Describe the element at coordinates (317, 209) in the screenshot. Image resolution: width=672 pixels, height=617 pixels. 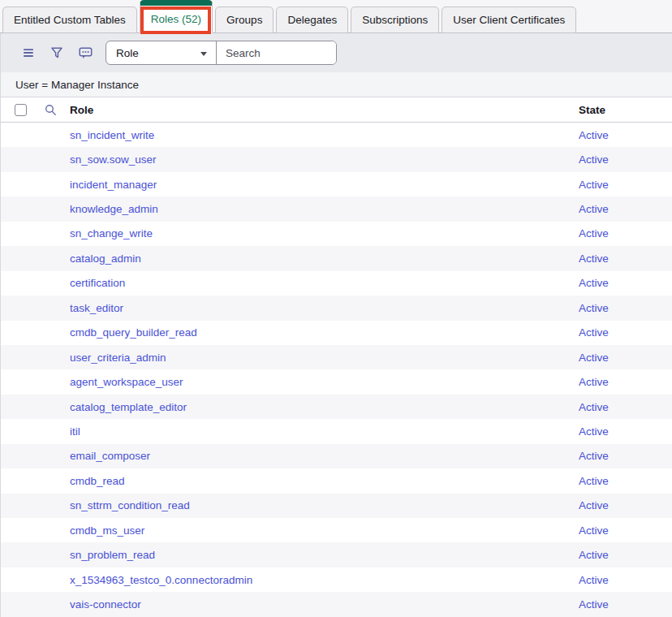
I see `role-link: knowledge_admin` at that location.